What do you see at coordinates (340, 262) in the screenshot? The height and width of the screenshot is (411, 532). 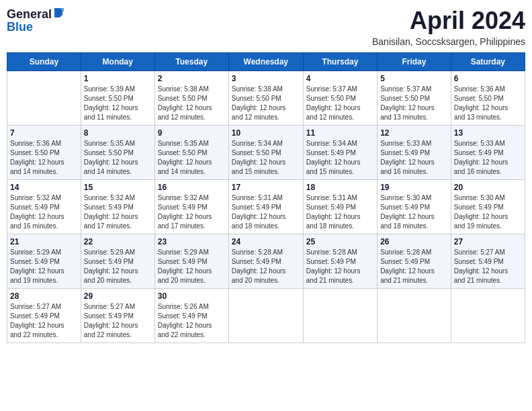 I see `calendar-cell: 25Sunrise: 5:28 AM Sunset: 5:49 PM Dayli…` at bounding box center [340, 262].